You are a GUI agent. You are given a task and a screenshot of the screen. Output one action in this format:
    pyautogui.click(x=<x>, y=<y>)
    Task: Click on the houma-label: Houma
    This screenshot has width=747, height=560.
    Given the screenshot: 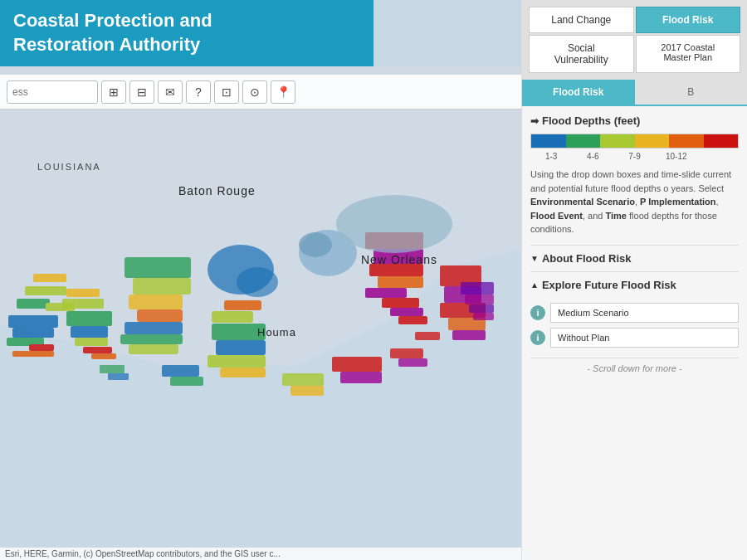 What is the action you would take?
    pyautogui.click(x=277, y=332)
    